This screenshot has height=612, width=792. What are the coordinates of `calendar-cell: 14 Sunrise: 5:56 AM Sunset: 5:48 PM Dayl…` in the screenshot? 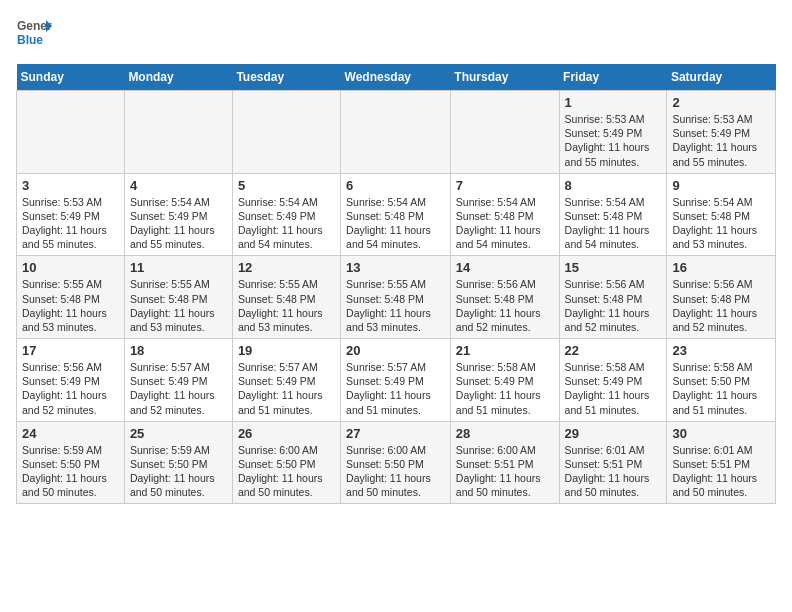 It's located at (504, 298).